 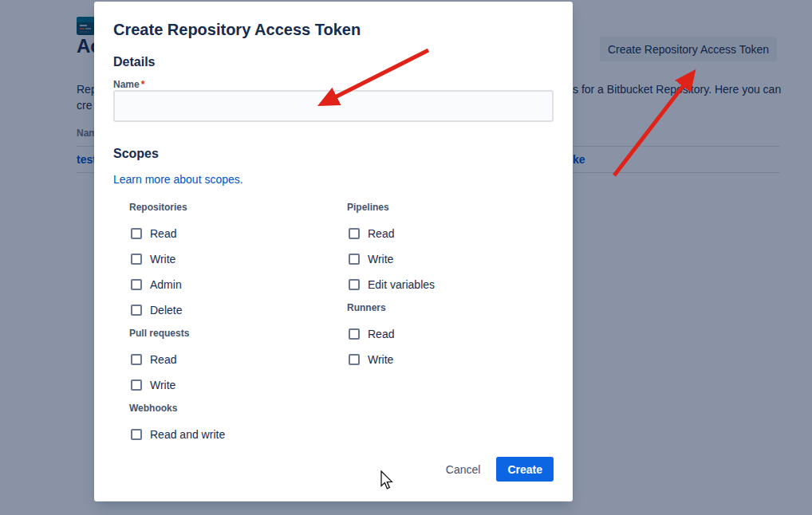 What do you see at coordinates (333, 106) in the screenshot?
I see `name-input` at bounding box center [333, 106].